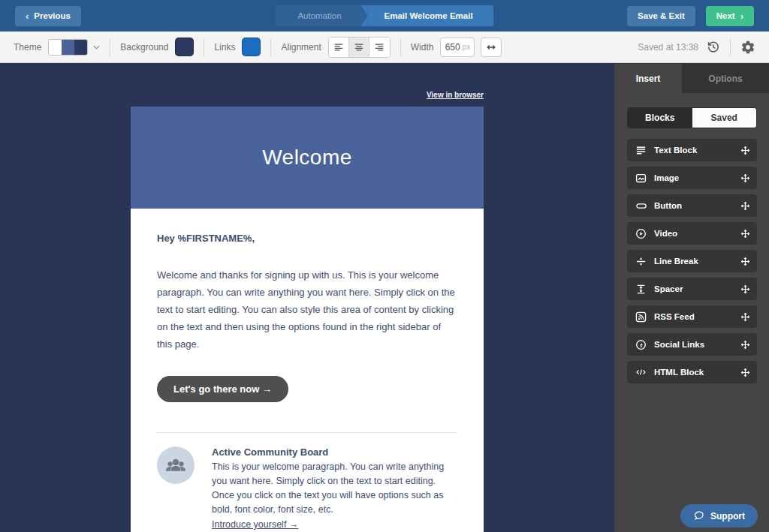 The height and width of the screenshot is (532, 769). Describe the element at coordinates (692, 344) in the screenshot. I see `block-item-social-links: fSocial Links` at that location.